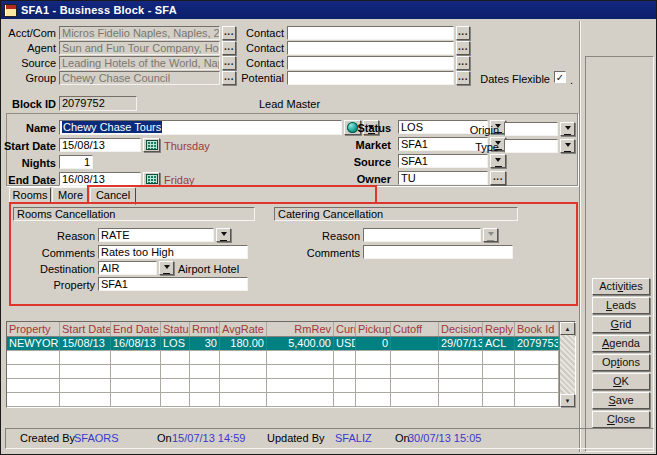  Describe the element at coordinates (100, 179) in the screenshot. I see `end-date-field: 16/08/13` at that location.